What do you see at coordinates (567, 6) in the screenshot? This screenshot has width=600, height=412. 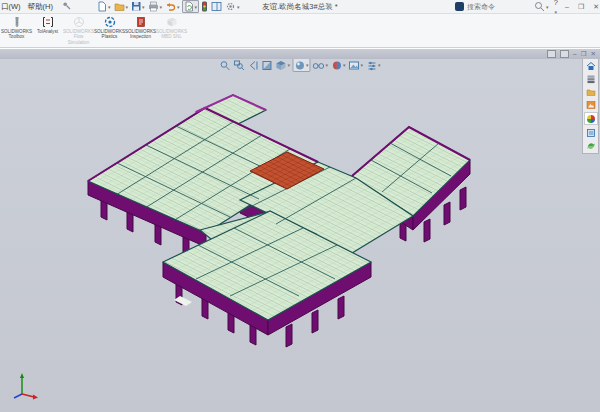 I see `titlebar-right-controls: ▾ ?▾ – ❐ ✕` at bounding box center [567, 6].